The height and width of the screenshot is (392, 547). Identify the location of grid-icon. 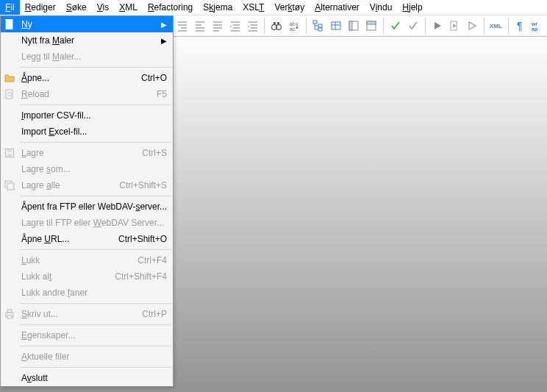
(336, 26).